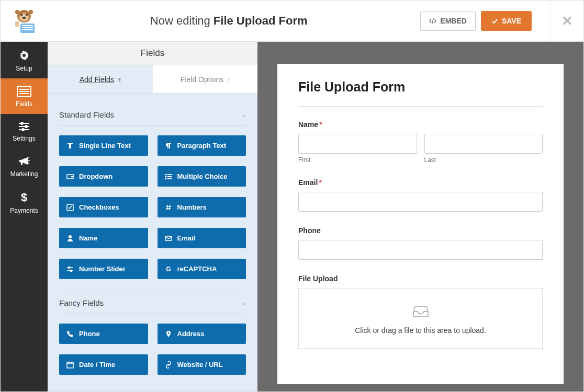 Image resolution: width=584 pixels, height=392 pixels. What do you see at coordinates (70, 238) in the screenshot?
I see `user-icon` at bounding box center [70, 238].